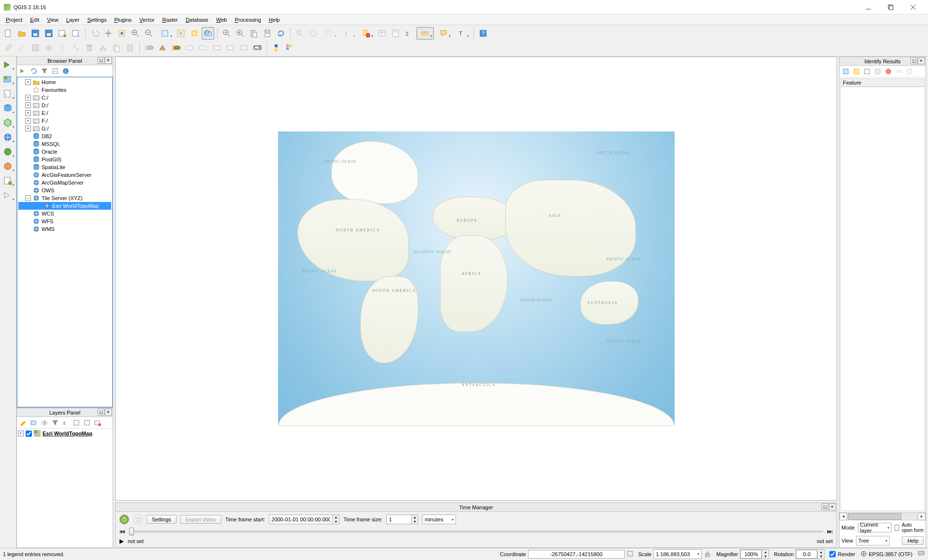 The image size is (928, 560). Describe the element at coordinates (87, 423) in the screenshot. I see `layers-collapse-icon` at that location.